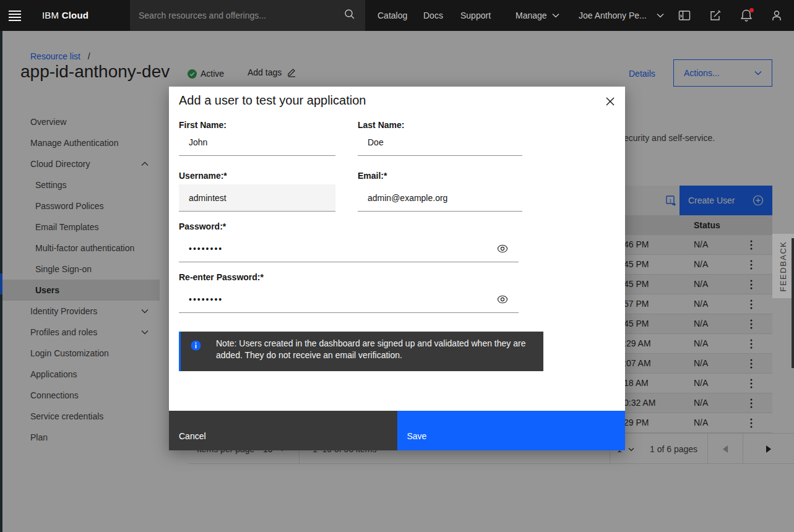  Describe the element at coordinates (433, 15) in the screenshot. I see `nav-docs: Docs` at that location.